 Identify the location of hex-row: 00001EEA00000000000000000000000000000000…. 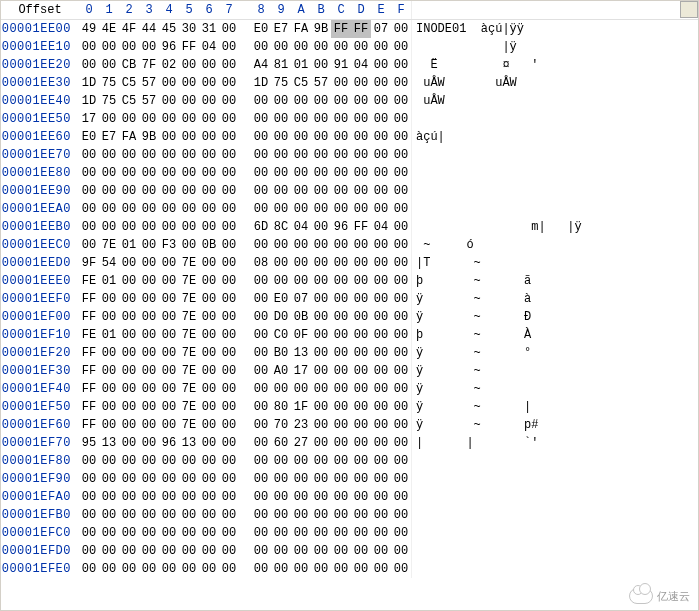
(350, 209).